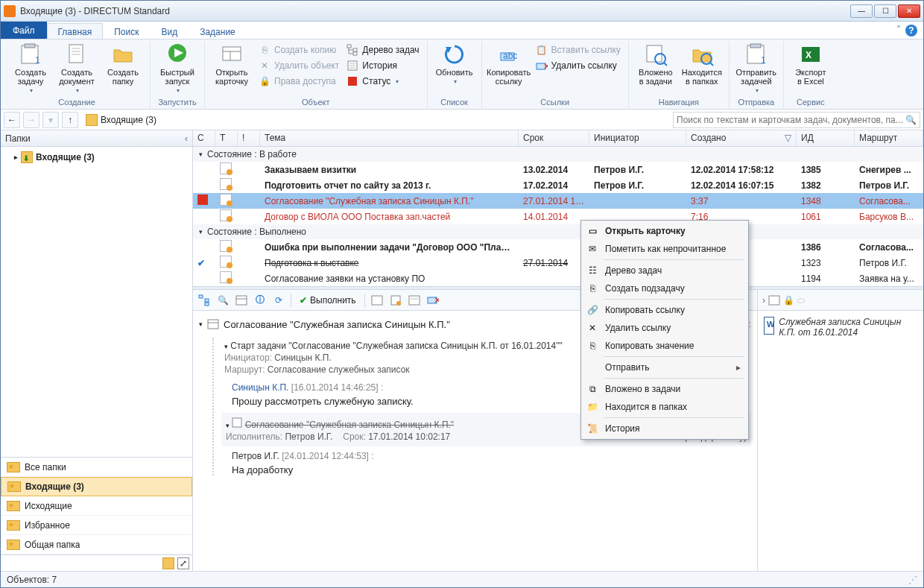 The width and height of the screenshot is (924, 588). I want to click on resize-grip: ⋰, so click(913, 580).